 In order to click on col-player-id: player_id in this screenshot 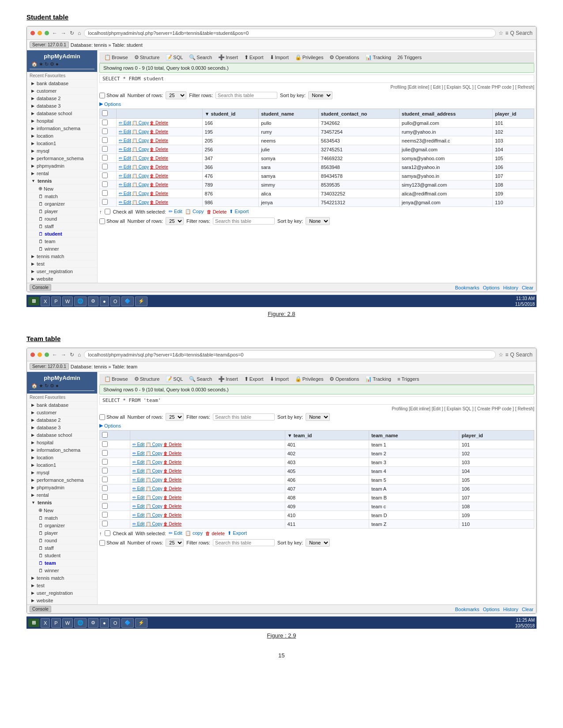, I will do `click(513, 114)`.